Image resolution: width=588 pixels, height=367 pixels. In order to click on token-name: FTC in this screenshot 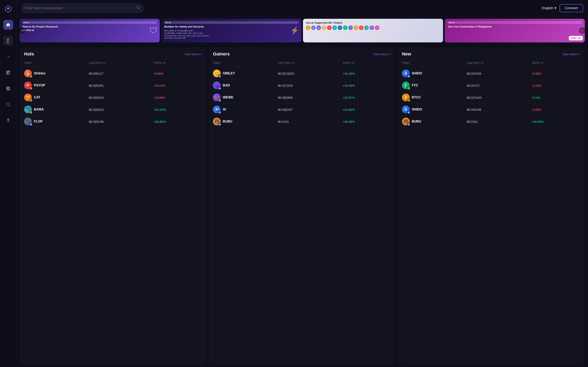, I will do `click(415, 85)`.